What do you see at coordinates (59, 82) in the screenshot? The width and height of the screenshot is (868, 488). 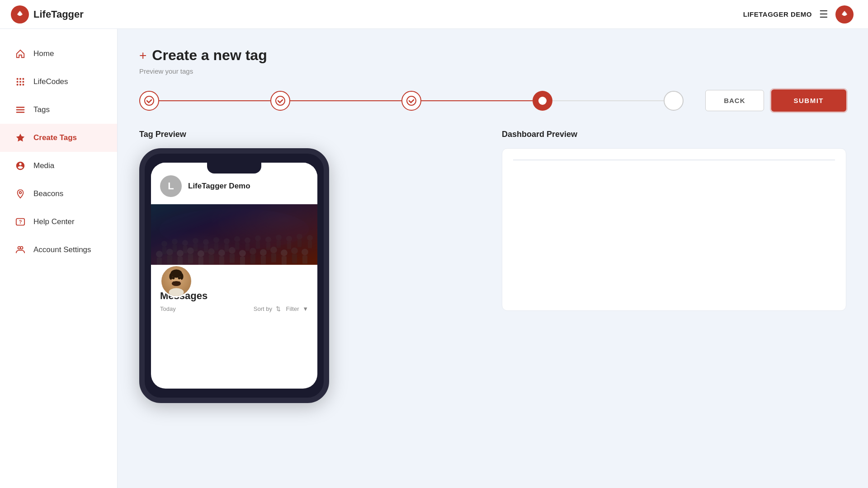 I see `sidebar-item-lifecodes: LifeCodes` at bounding box center [59, 82].